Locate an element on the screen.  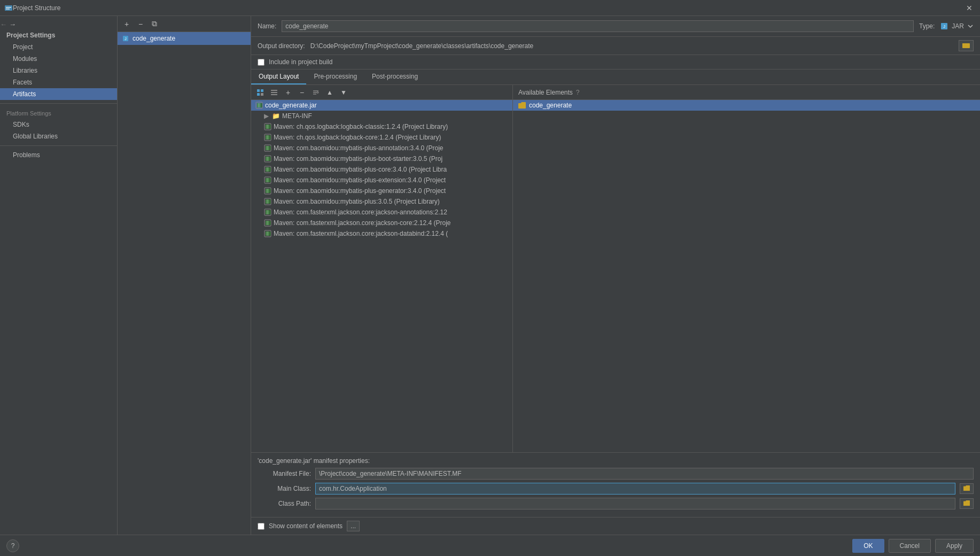
sort-button is located at coordinates (316, 92).